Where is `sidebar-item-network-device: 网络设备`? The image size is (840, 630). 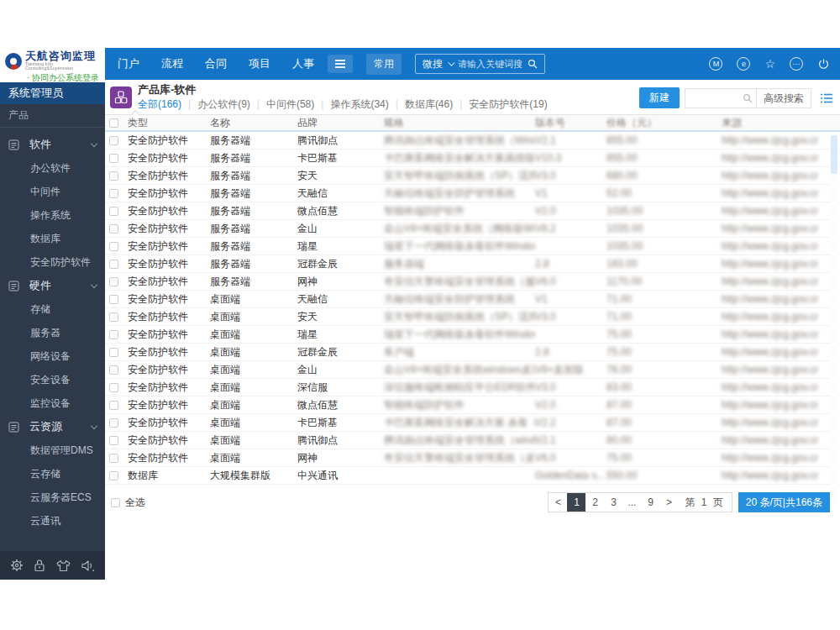
sidebar-item-network-device: 网络设备 is located at coordinates (52, 356).